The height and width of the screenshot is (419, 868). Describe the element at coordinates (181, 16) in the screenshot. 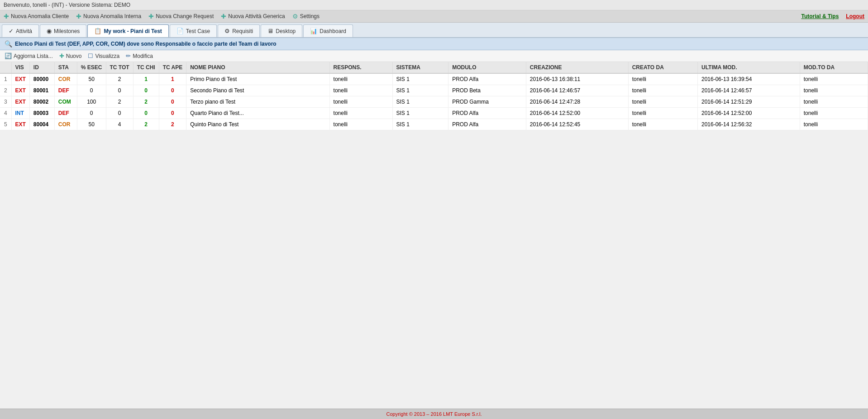

I see `nuova-change-request-btn: ✚ Nuova Change Request` at that location.